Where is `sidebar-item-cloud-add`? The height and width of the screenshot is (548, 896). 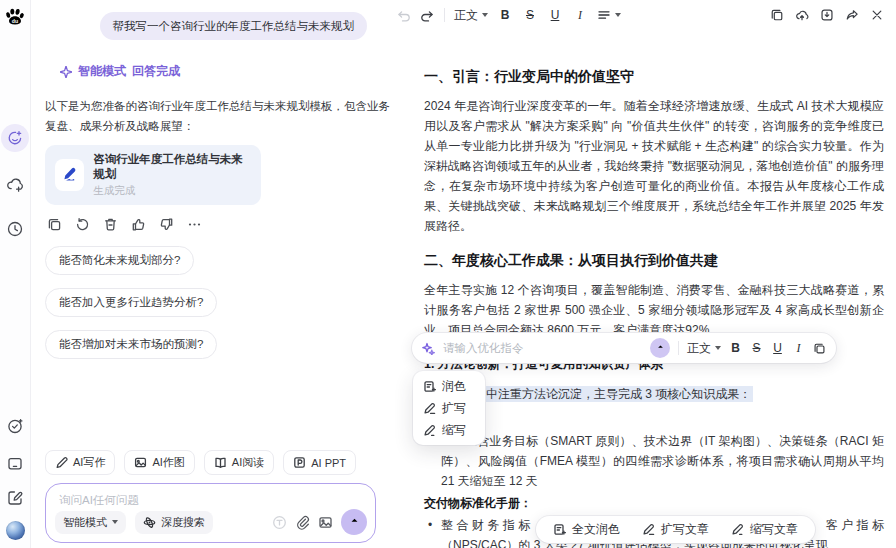
sidebar-item-cloud-add is located at coordinates (15, 185).